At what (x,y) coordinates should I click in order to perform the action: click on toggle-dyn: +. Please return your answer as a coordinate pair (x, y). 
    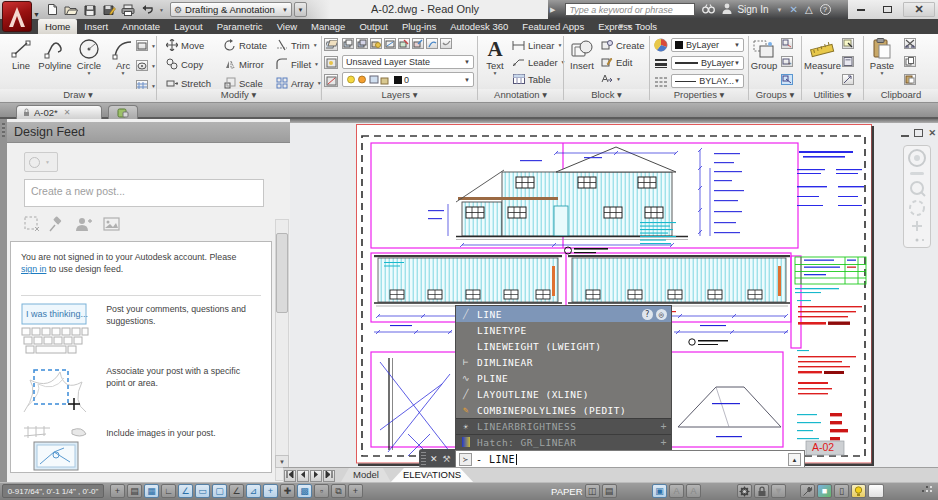
    Looking at the image, I should click on (270, 491).